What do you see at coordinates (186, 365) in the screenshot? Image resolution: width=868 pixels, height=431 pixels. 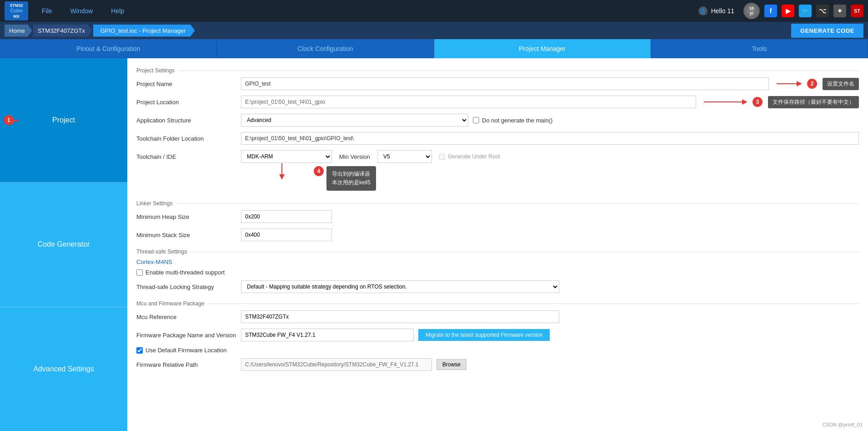 I see `firmware-path-label: Firmware Relative Path` at bounding box center [186, 365].